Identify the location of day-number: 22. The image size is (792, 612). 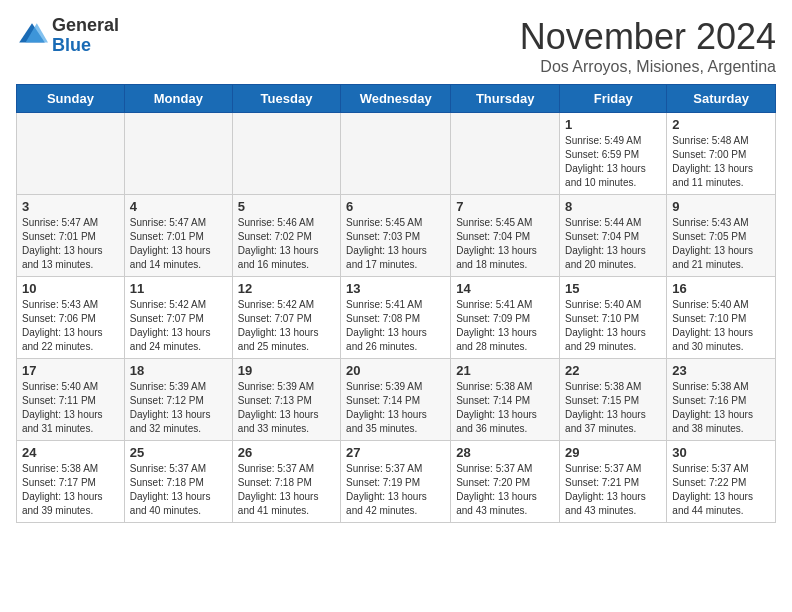
(613, 370).